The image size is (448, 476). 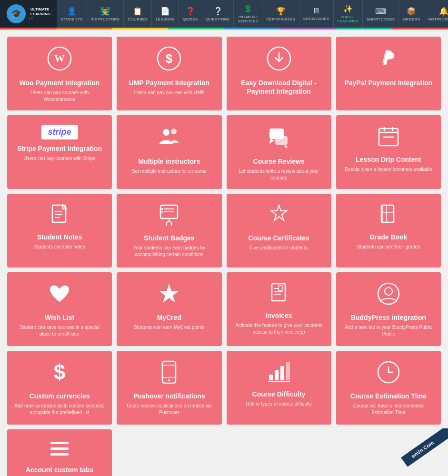 I want to click on student-notes-title: Student Notes, so click(x=60, y=237).